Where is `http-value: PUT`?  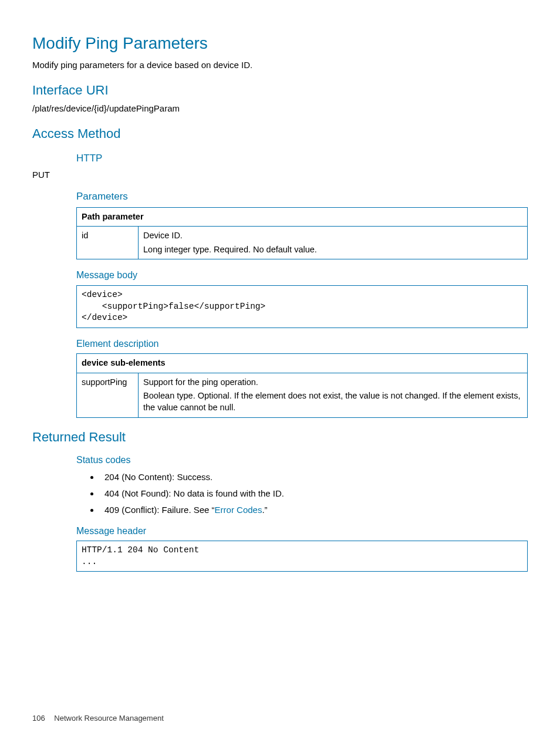
http-value: PUT is located at coordinates (280, 175).